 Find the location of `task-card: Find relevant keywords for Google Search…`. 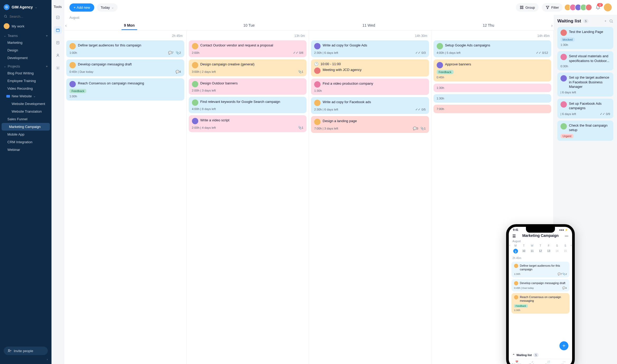

task-card: Find relevant keywords for Google Search… is located at coordinates (248, 105).